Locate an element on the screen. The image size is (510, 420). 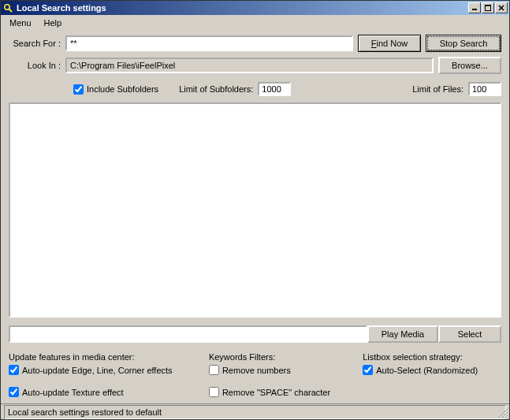
update-features-group: Update features in media center: Auto-up… is located at coordinates (109, 375).